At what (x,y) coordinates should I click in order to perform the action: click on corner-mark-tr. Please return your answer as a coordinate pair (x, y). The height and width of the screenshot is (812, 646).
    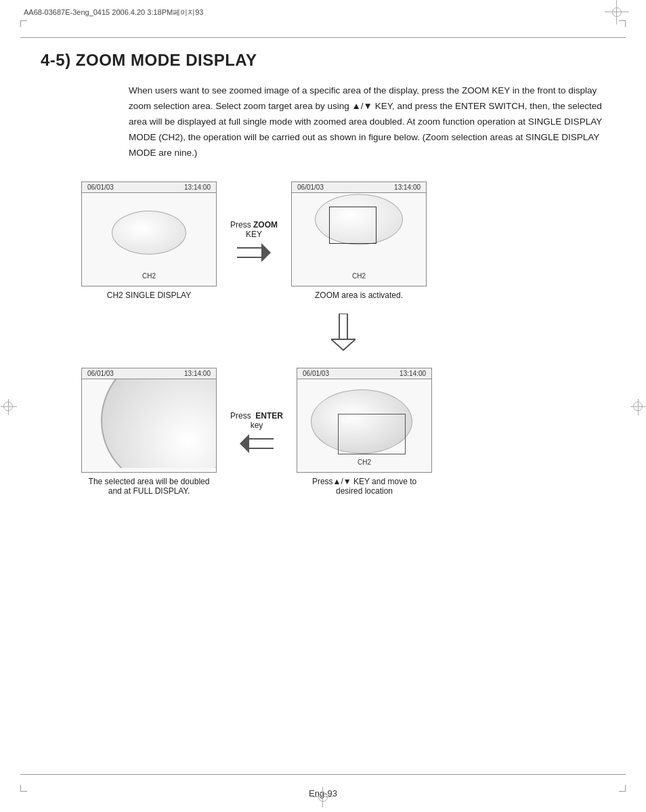
    Looking at the image, I should click on (622, 24).